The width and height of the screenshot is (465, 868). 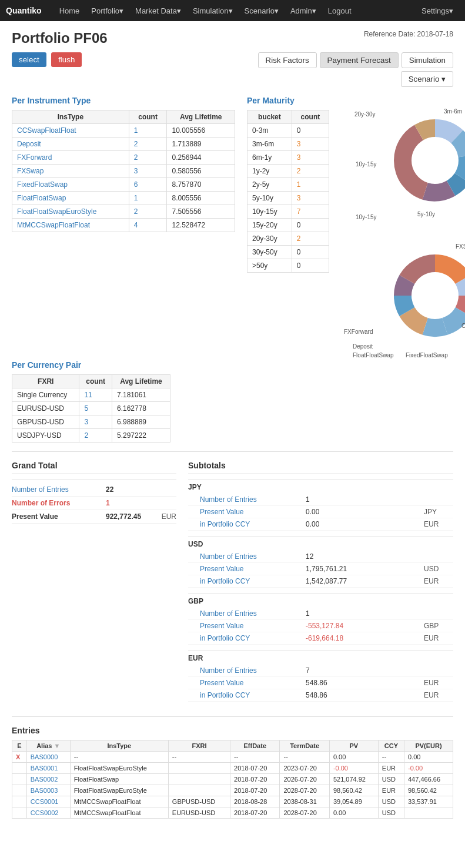 I want to click on entries-col-header: TermDate, so click(x=305, y=746).